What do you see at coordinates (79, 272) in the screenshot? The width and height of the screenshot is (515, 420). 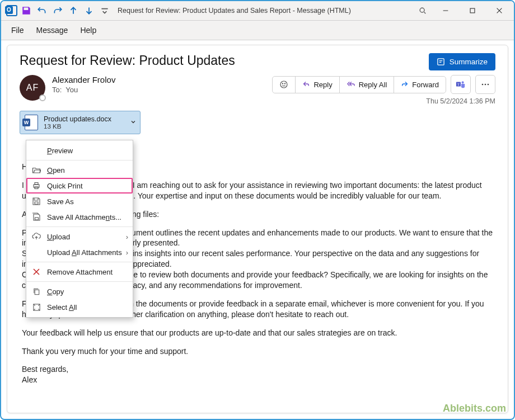 I see `menu-remove-attachment: Remove Attachment` at bounding box center [79, 272].